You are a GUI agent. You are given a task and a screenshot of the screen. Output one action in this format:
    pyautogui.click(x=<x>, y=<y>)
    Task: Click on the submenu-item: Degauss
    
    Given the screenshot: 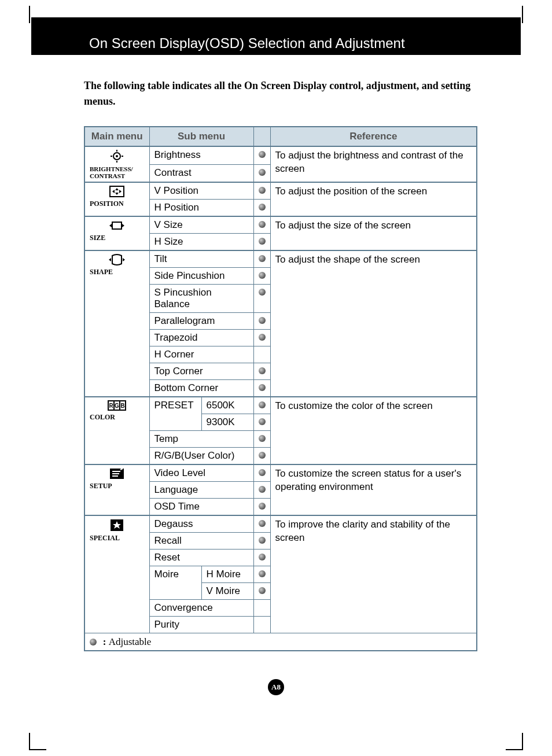 What is the action you would take?
    pyautogui.click(x=201, y=524)
    